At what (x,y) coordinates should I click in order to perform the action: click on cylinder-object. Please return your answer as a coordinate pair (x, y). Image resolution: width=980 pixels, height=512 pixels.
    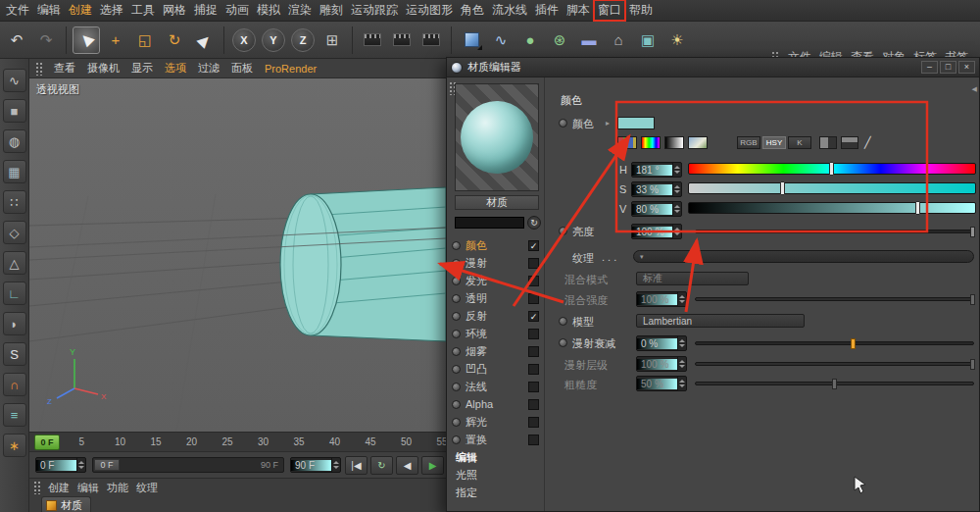
    Looking at the image, I should click on (363, 265).